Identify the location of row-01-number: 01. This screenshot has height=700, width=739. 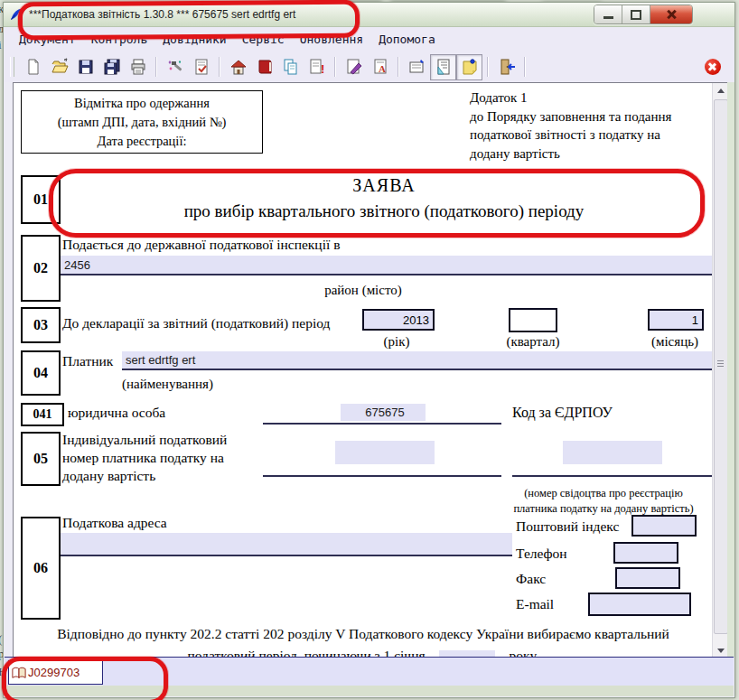
(41, 200).